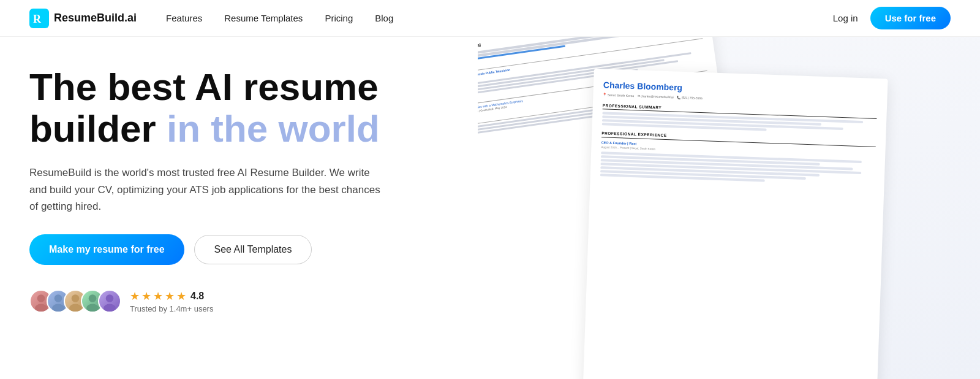  Describe the element at coordinates (384, 18) in the screenshot. I see `nav-blog: Blog` at that location.